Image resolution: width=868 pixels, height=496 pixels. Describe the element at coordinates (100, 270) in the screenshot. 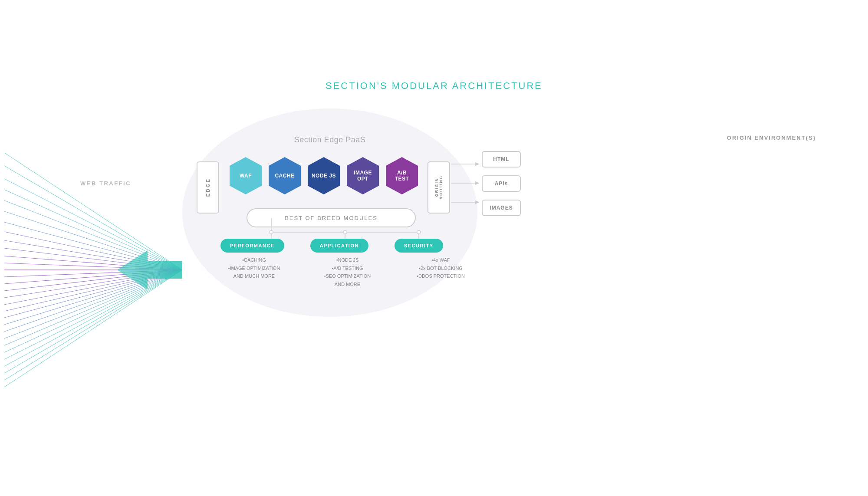

I see `fan-svg` at that location.